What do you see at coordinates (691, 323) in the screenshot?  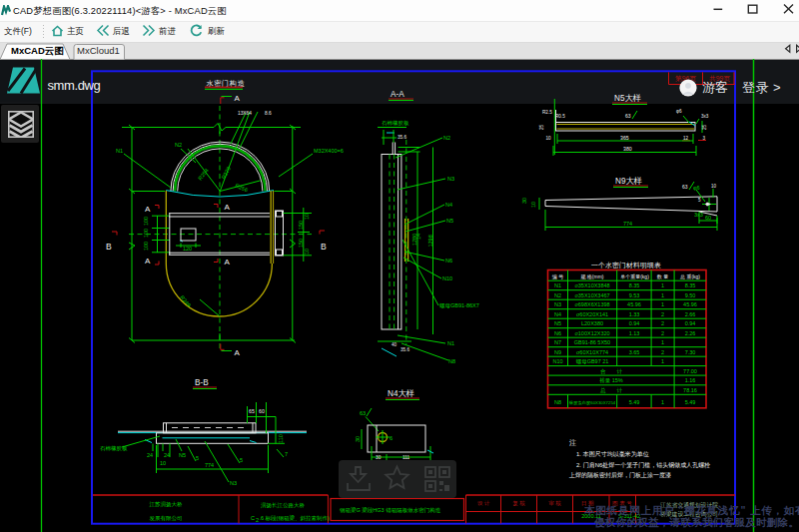 I see `svg-text: 0.94` at bounding box center [691, 323].